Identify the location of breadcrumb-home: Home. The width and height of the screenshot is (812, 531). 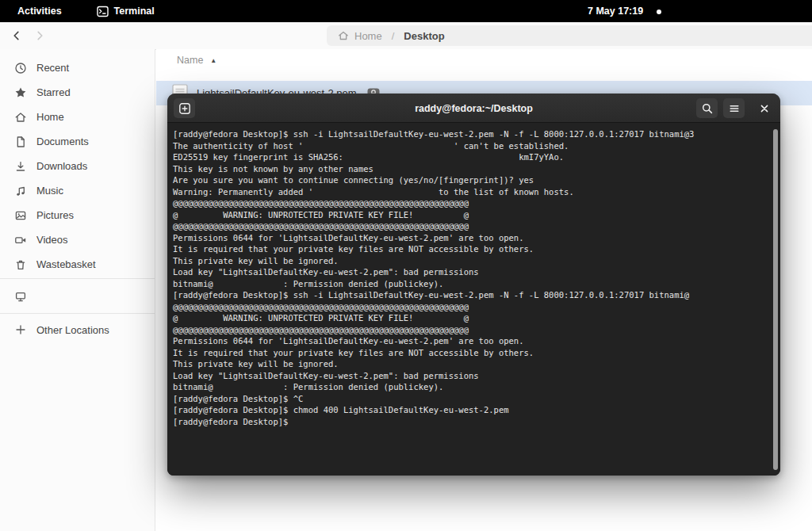
(360, 36).